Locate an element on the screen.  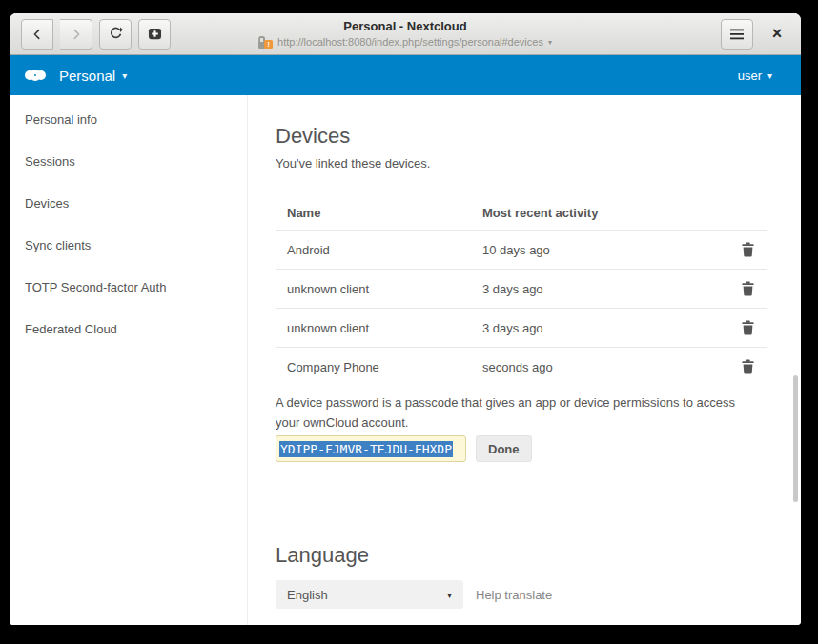
sidebar-item-federated-cloud: Federated Cloud is located at coordinates (128, 329).